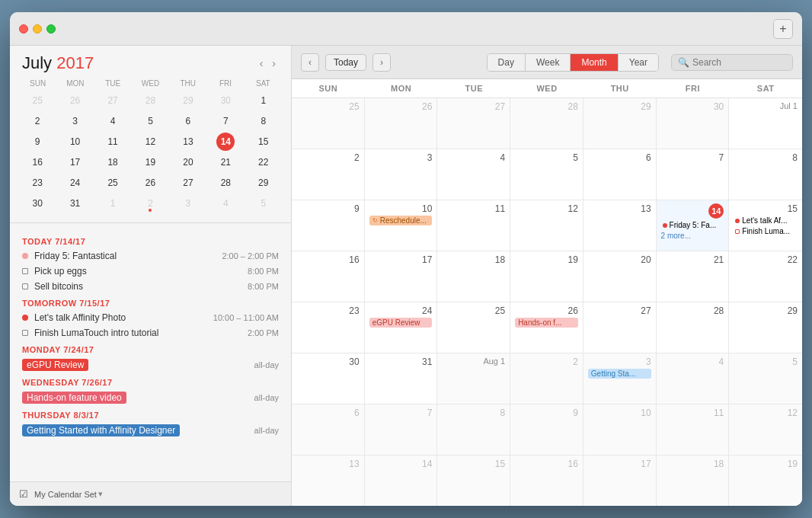 This screenshot has width=812, height=518. What do you see at coordinates (401, 323) in the screenshot?
I see `cal-event: eGPU Review` at bounding box center [401, 323].